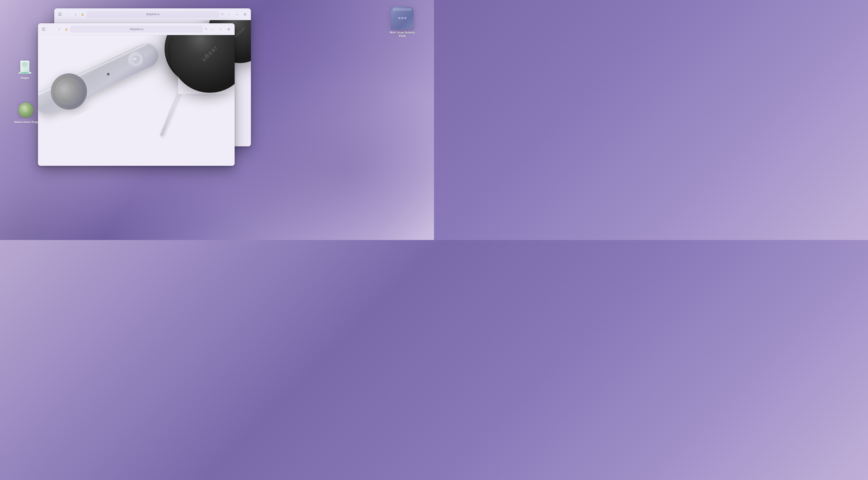  Describe the element at coordinates (153, 14) in the screenshot. I see `url-bar-back: dolyame.ru` at that location.